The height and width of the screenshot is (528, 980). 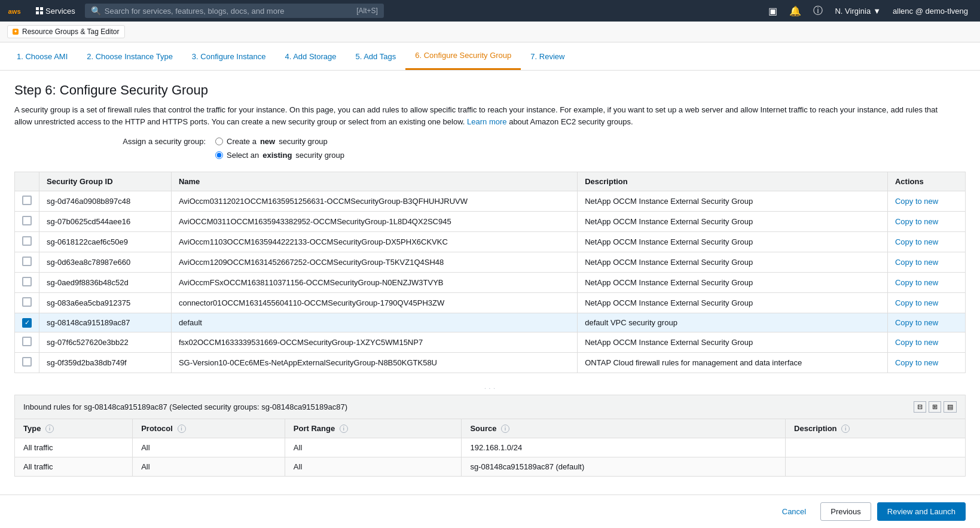 I want to click on row-checkbox-cell: ✓, so click(x=28, y=323).